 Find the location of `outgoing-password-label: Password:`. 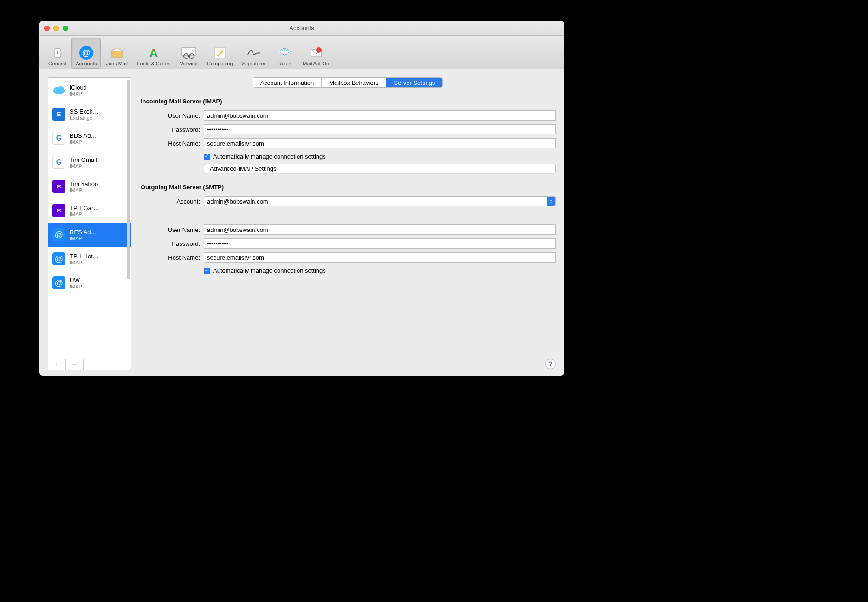

outgoing-password-label: Password: is located at coordinates (170, 244).